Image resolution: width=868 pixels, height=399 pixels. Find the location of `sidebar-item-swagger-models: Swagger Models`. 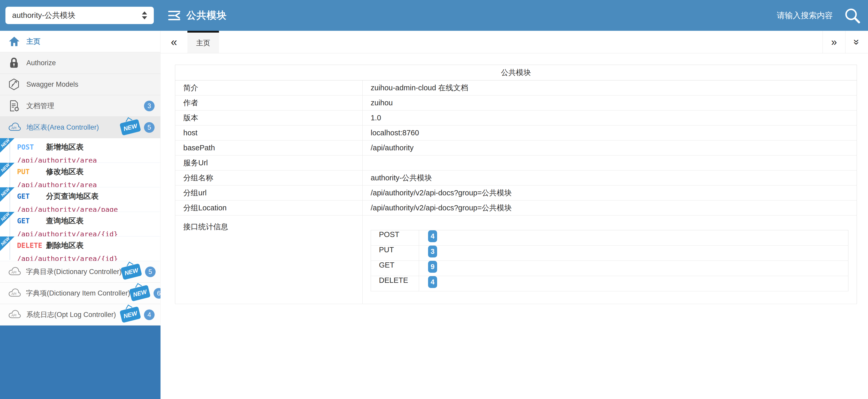

sidebar-item-swagger-models: Swagger Models is located at coordinates (80, 84).